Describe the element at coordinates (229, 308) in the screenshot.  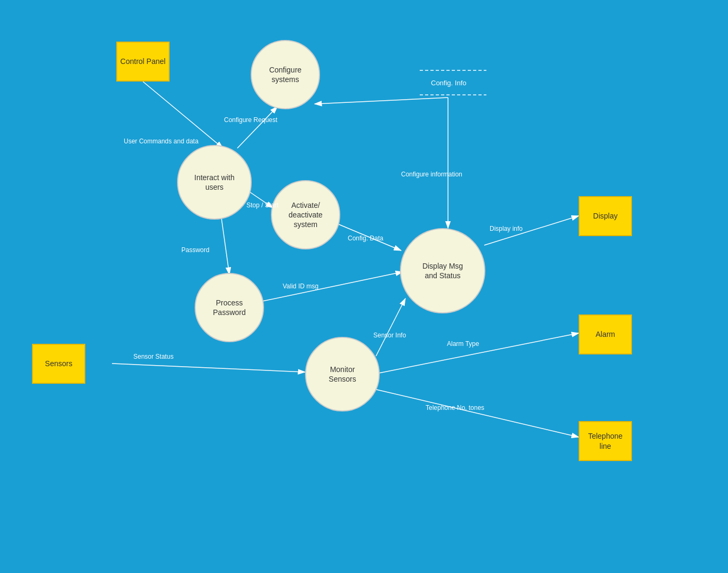
I see `process-password-label: ProcessPassword` at that location.